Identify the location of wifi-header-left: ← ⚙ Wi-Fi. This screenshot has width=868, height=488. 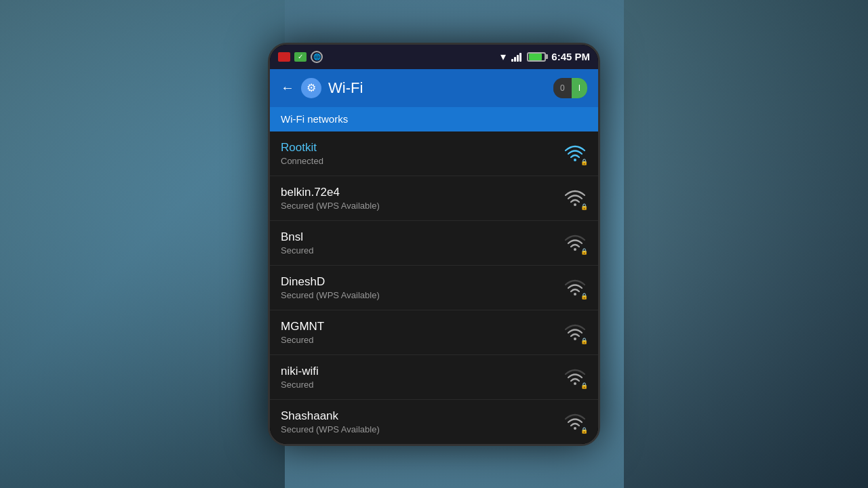
(321, 88).